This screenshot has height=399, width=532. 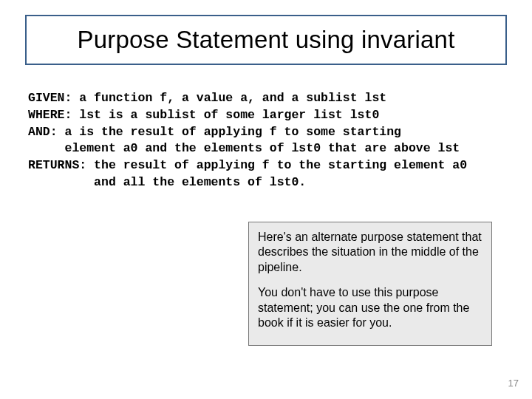 I want to click on note-box: Here's an alternate purpose statement th…, so click(x=370, y=284).